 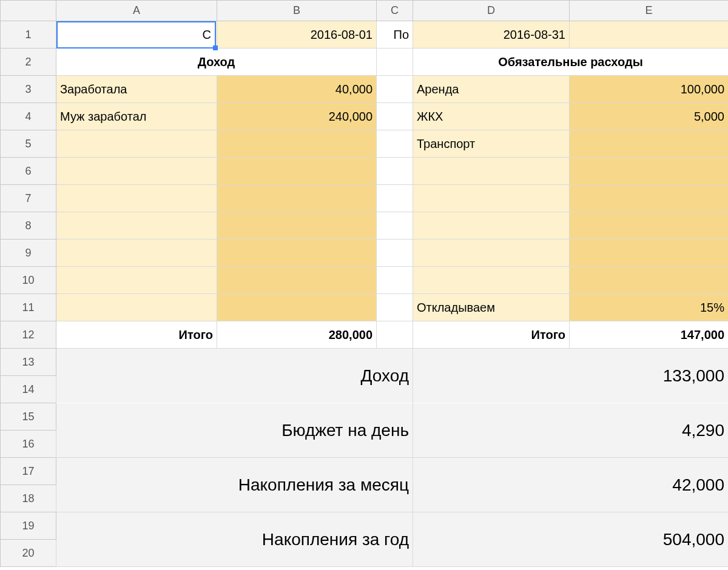 What do you see at coordinates (29, 199) in the screenshot?
I see `row-header: 7` at bounding box center [29, 199].